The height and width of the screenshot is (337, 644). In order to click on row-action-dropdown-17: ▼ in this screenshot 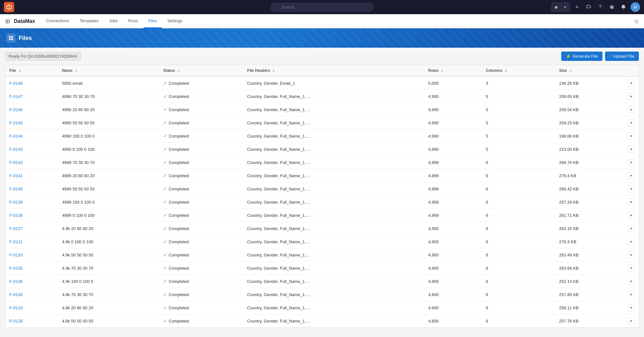, I will do `click(631, 308)`.